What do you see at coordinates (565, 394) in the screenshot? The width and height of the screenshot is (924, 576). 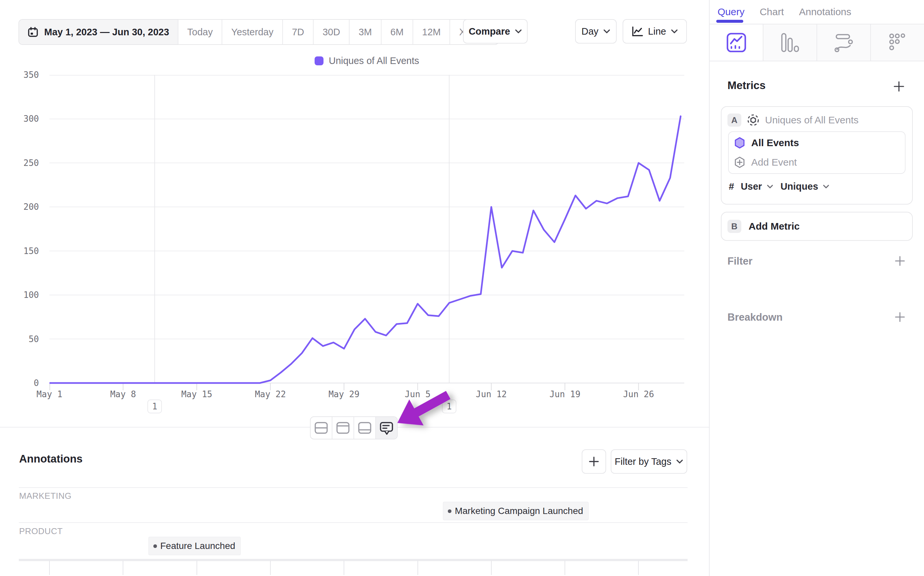 I see `x-tick-label: Jun 19` at bounding box center [565, 394].